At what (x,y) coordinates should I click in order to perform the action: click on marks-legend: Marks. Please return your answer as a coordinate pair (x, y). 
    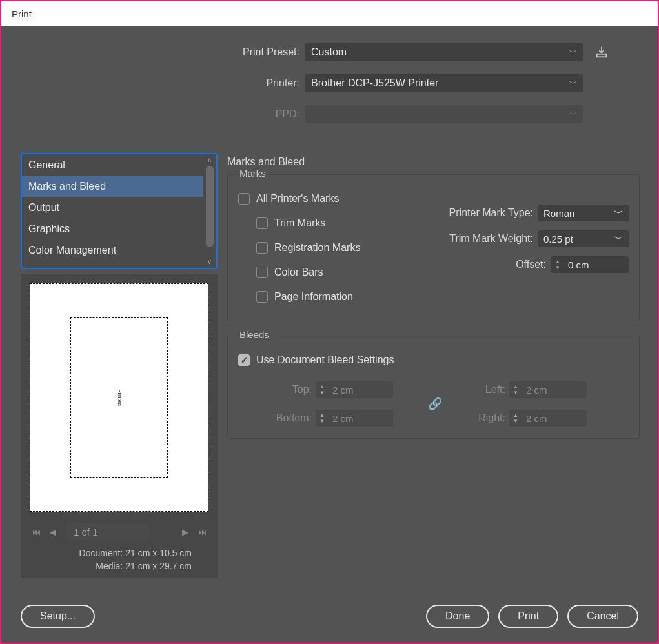
    Looking at the image, I should click on (253, 173).